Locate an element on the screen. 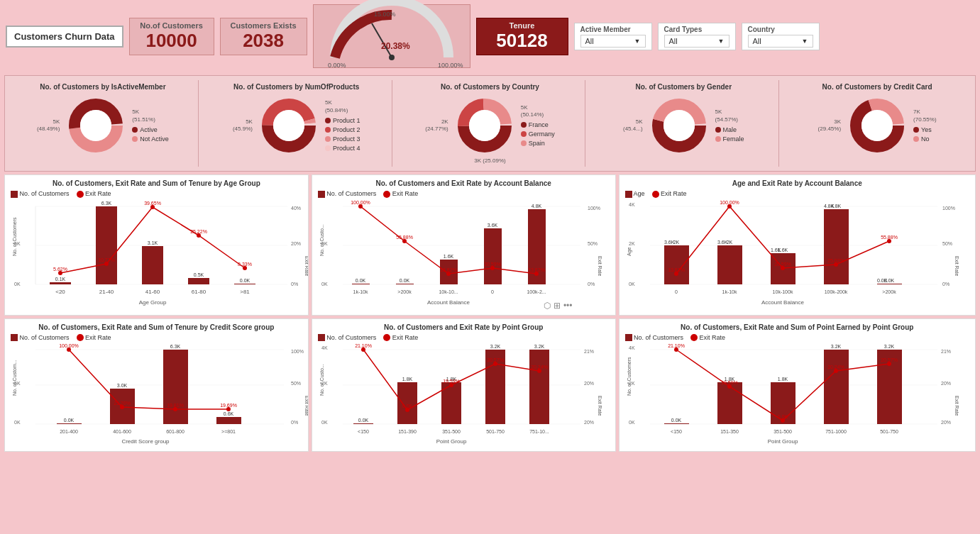 The width and height of the screenshot is (980, 534). gauge-panel: 0.00% 15.00% 100.00% 20.38% is located at coordinates (392, 36).